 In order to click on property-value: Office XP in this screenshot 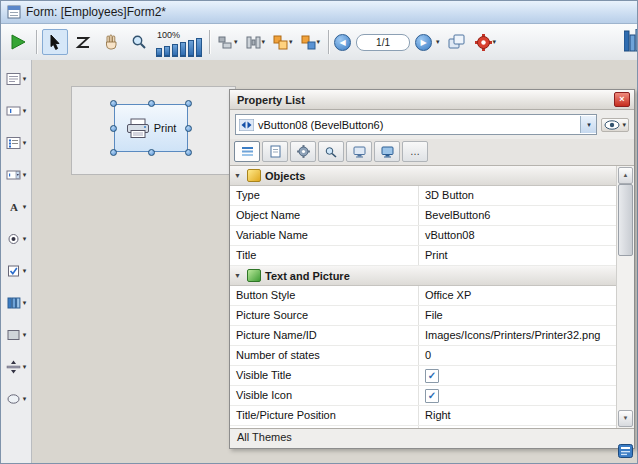, I will do `click(518, 296)`.